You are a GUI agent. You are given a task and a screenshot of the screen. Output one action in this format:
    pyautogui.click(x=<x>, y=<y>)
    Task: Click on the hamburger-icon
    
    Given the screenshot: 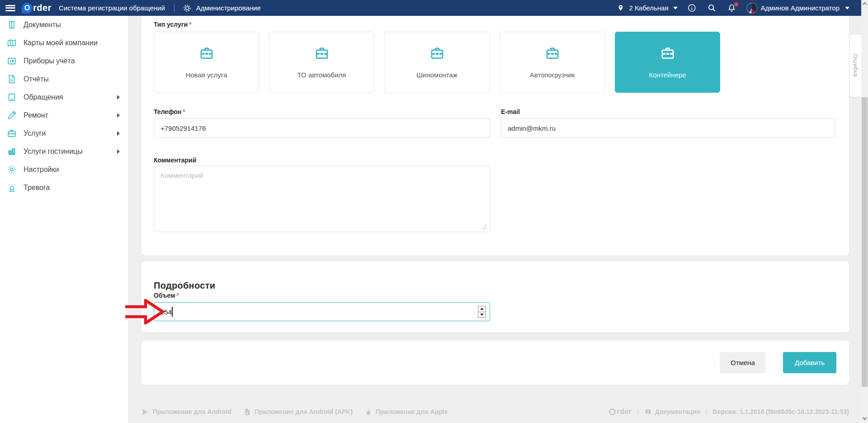 What is the action you would take?
    pyautogui.click(x=10, y=8)
    